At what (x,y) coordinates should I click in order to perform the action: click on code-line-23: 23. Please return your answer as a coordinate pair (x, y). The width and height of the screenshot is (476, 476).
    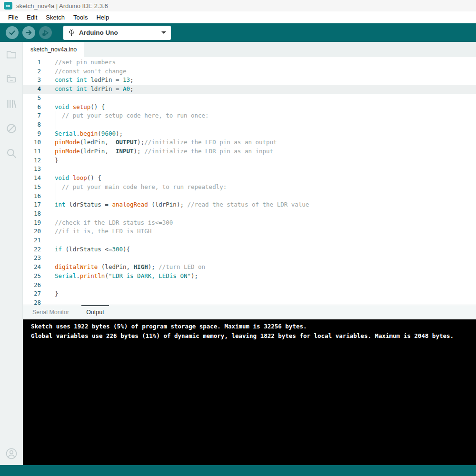
    Looking at the image, I should click on (249, 258).